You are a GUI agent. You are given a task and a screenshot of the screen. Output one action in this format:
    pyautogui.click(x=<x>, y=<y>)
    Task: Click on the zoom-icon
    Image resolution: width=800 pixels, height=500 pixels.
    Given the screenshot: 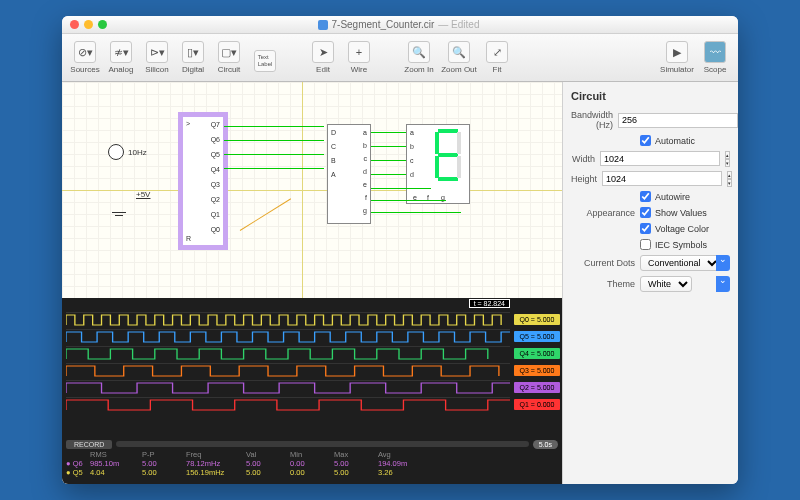 What is the action you would take?
    pyautogui.click(x=102, y=24)
    